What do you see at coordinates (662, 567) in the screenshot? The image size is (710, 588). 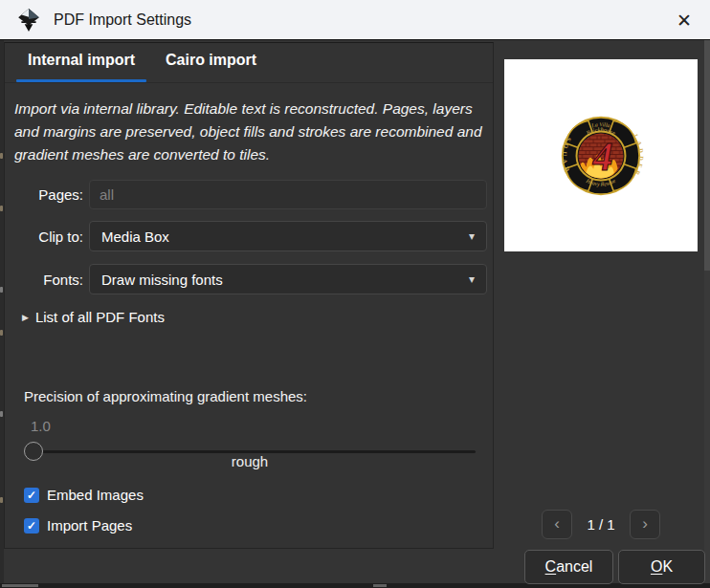 I see `ok-button-label: OK` at bounding box center [662, 567].